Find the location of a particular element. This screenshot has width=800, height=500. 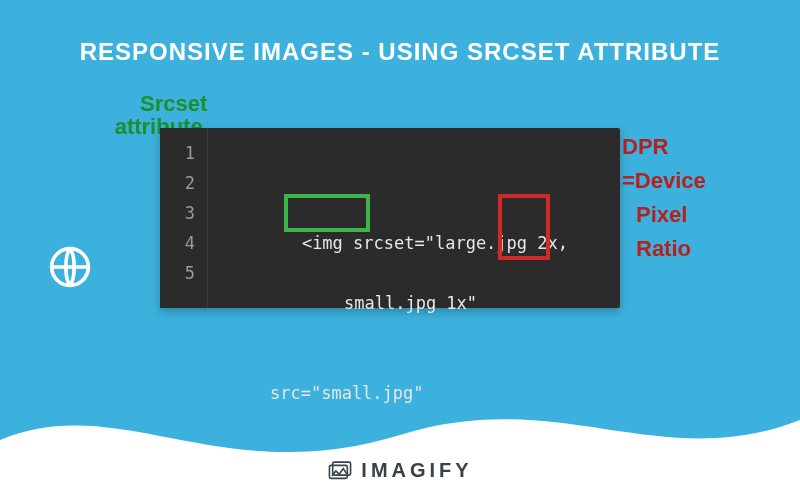

line-number: 3 is located at coordinates (178, 213).